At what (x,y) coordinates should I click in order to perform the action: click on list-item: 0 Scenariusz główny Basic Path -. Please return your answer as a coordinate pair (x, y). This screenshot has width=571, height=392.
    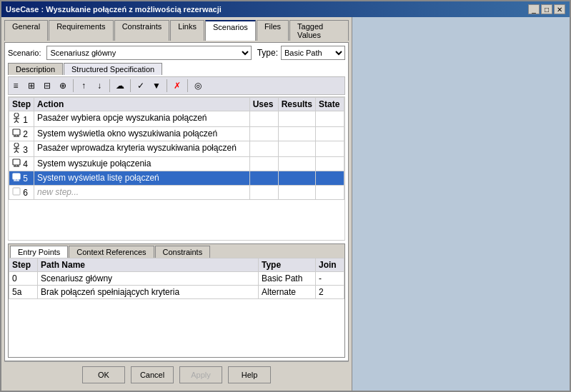
    Looking at the image, I should click on (177, 278).